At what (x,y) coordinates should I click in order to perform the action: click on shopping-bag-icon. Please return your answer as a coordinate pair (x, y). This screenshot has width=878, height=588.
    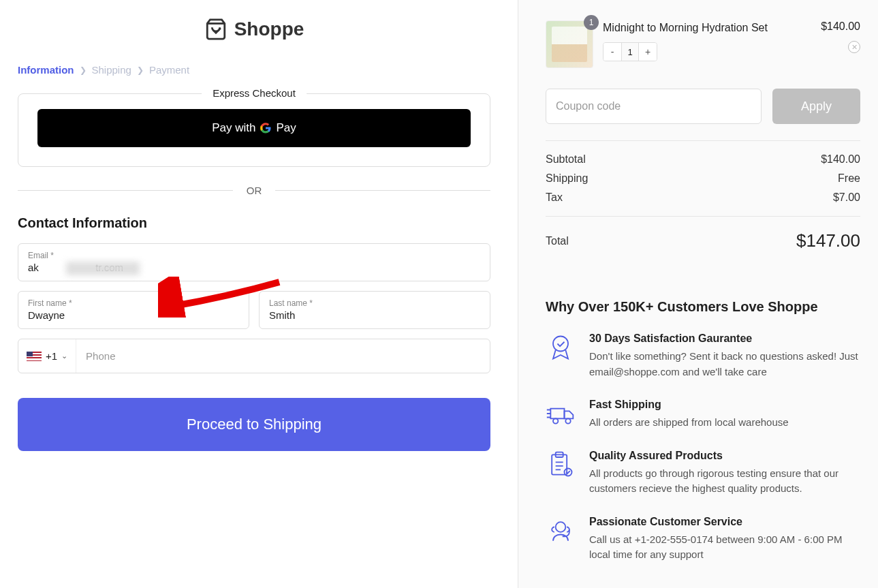
    Looking at the image, I should click on (216, 29).